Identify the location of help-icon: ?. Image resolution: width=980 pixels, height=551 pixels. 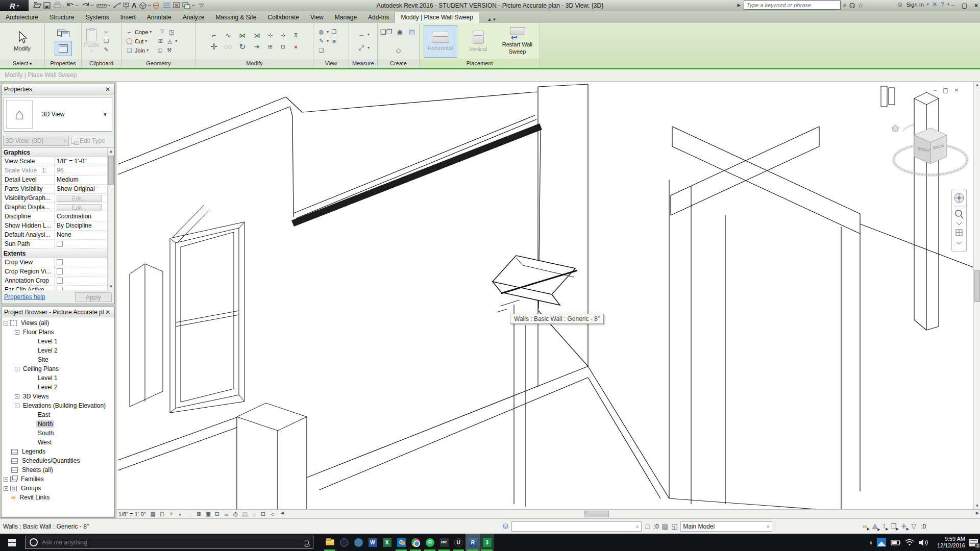
(942, 4).